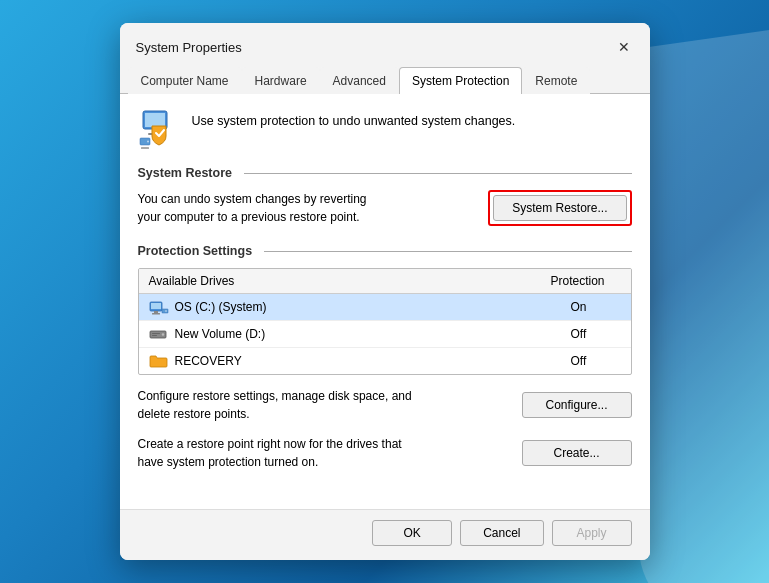 This screenshot has width=769, height=583. Describe the element at coordinates (596, 334) in the screenshot. I see `protection-val-d: Off` at that location.